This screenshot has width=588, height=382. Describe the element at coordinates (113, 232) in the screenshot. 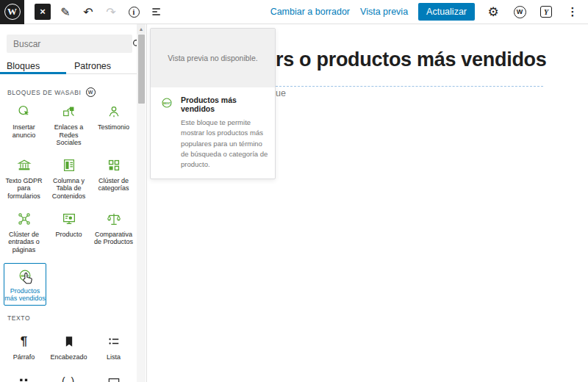

I see `block-item-comparativa-productos: Comparativa de Productos` at that location.